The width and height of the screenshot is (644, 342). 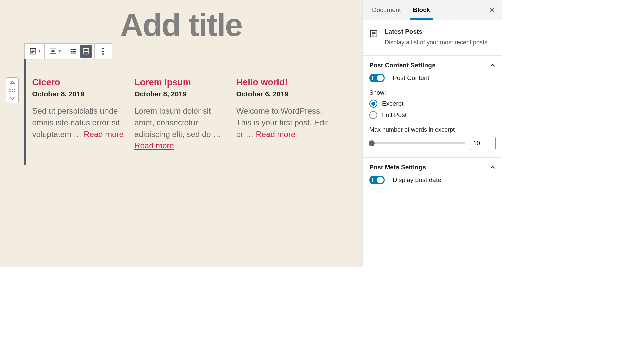 I want to click on block-mover, so click(x=12, y=90).